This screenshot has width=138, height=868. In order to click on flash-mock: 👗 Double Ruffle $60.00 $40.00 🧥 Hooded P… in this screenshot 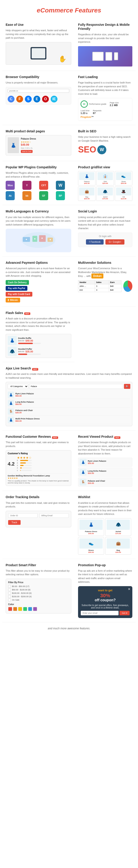, I will do `click(38, 346)`.